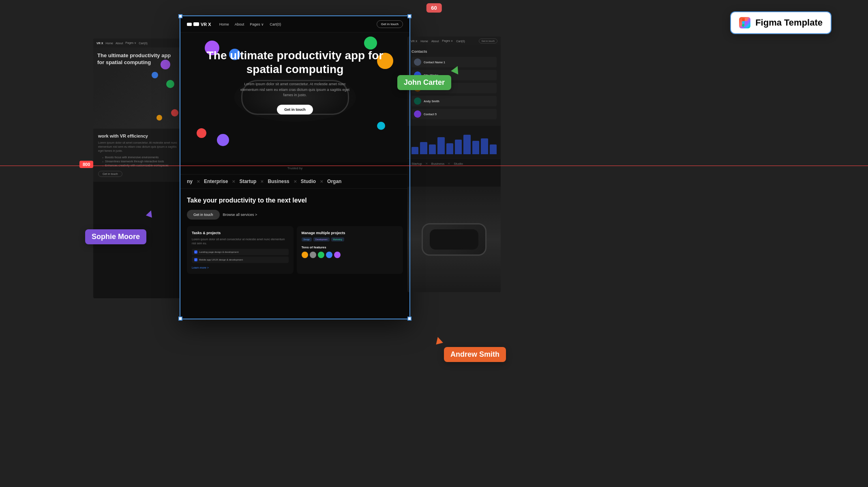  Describe the element at coordinates (248, 181) in the screenshot. I see `marquee-item-3: Startup` at that location.